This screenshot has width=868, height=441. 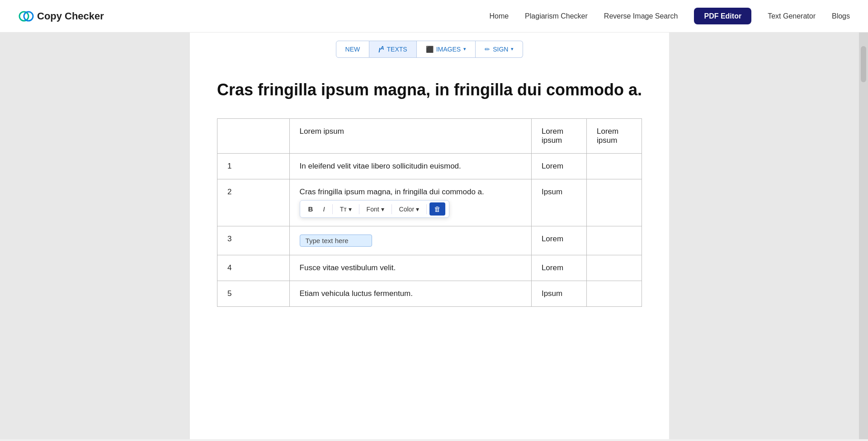 I want to click on font-btn: Font ▾, so click(x=375, y=209).